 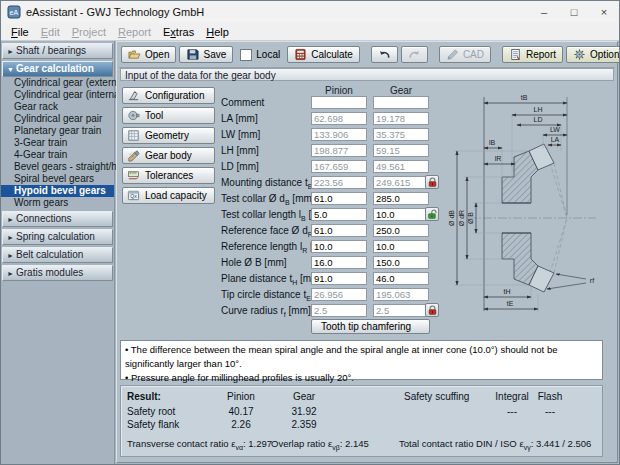 What do you see at coordinates (218, 32) in the screenshot?
I see `menu-item-help: Help` at bounding box center [218, 32].